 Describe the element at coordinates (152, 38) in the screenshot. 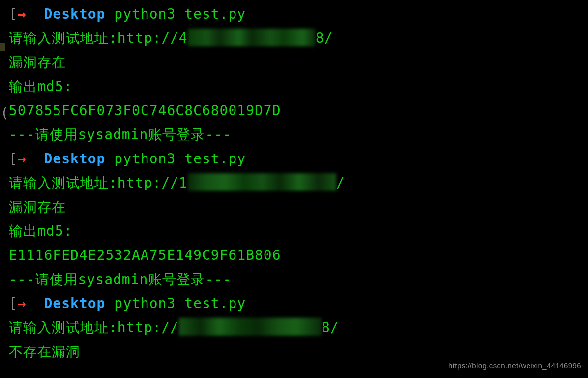

I see `url-prefix: http://4` at that location.